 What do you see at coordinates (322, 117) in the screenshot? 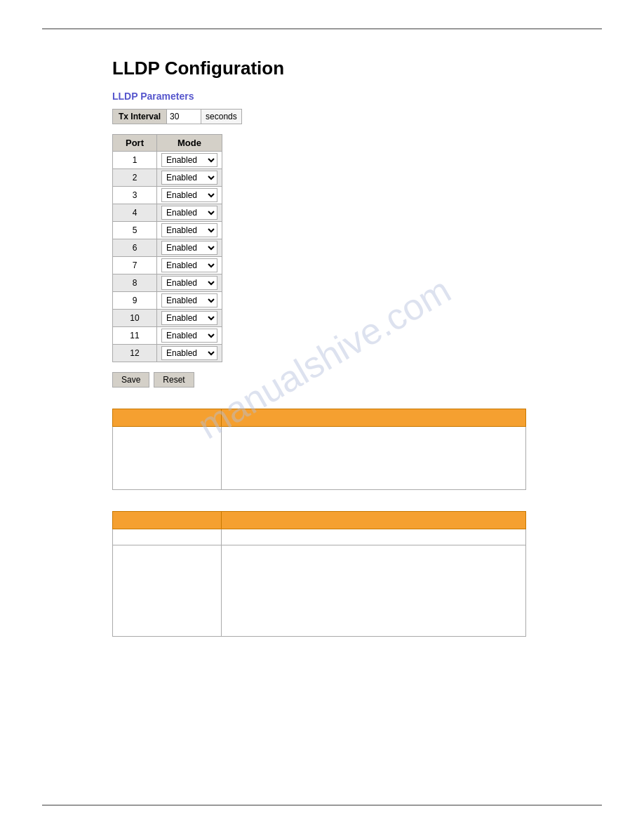
I see `tx-interval-row: Tx Interval seconds` at bounding box center [322, 117].